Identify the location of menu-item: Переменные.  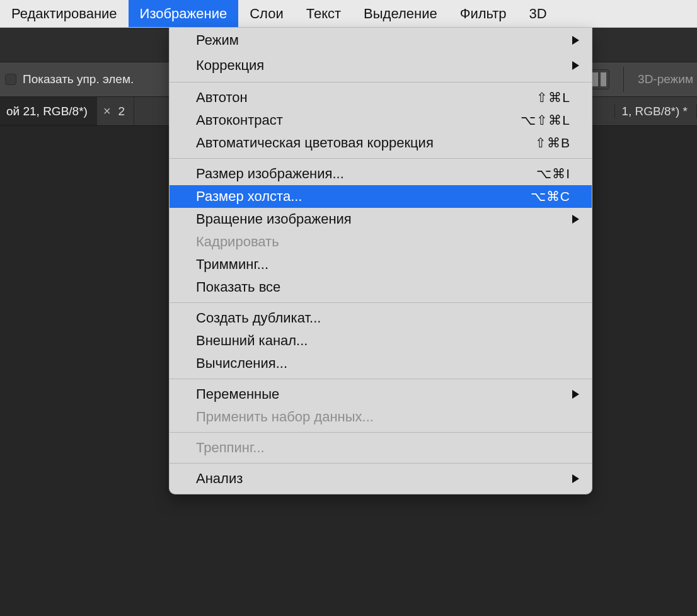
(381, 394).